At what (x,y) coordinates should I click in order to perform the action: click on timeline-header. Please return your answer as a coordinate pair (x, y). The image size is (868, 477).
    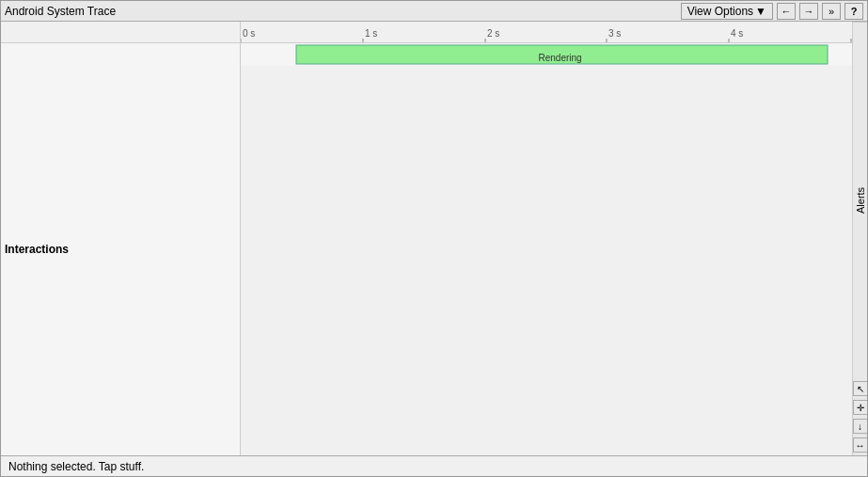
    Looking at the image, I should click on (546, 32).